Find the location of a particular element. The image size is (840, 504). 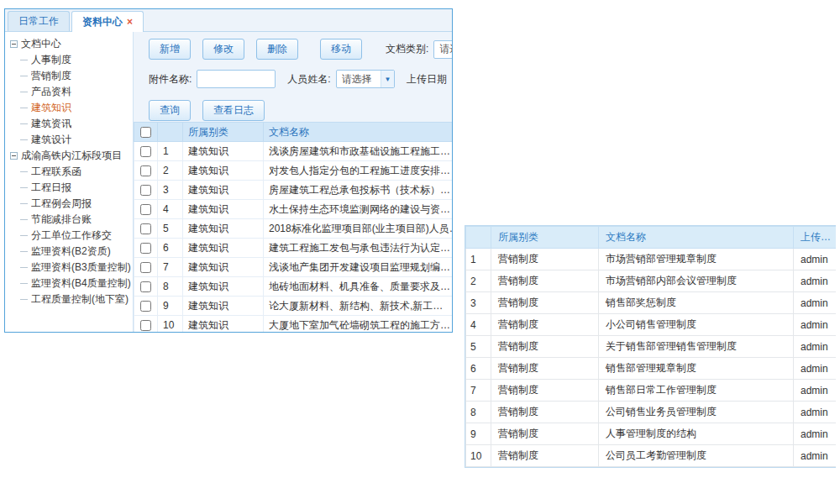

tree-item: 成渝高铁内江标段项目 is located at coordinates (69, 156).